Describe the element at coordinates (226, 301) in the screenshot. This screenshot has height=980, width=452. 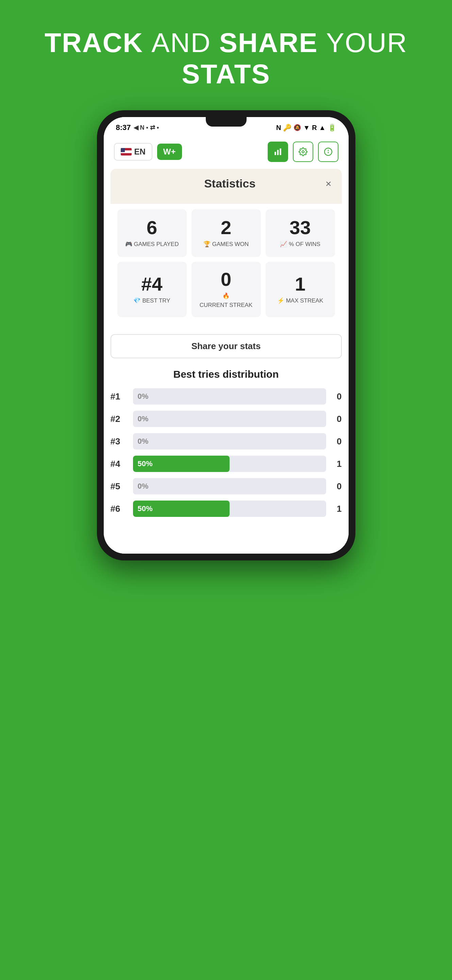
I see `current-streak-label: 🔥 CURRENT STREAK` at that location.